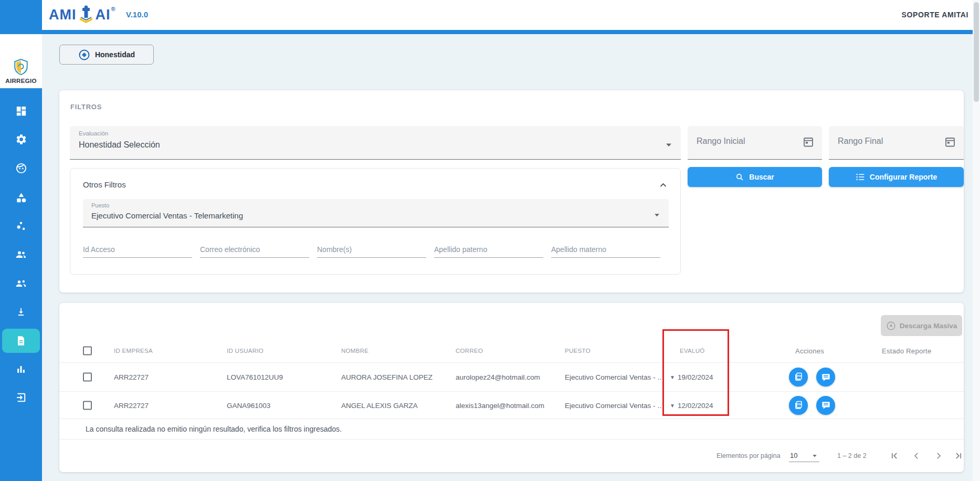 The image size is (980, 481). Describe the element at coordinates (894, 456) in the screenshot. I see `first-page-button` at that location.